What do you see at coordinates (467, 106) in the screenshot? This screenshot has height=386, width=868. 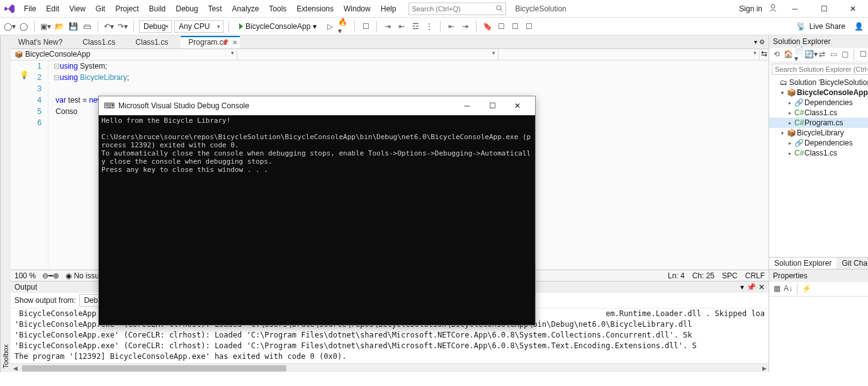 I see `console-minimize-button: ─` at bounding box center [467, 106].